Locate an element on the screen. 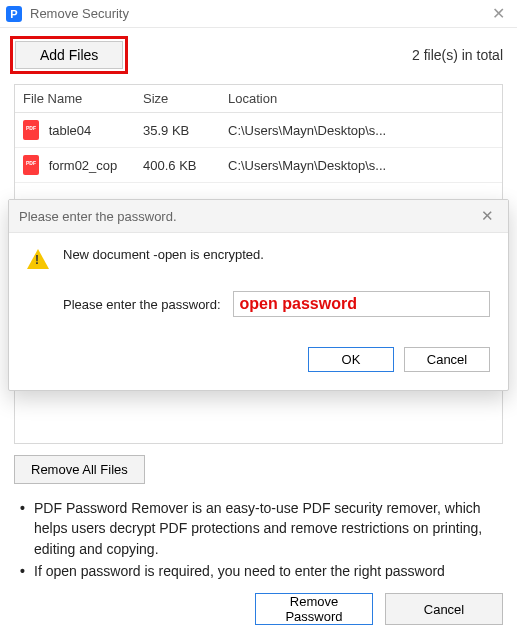 This screenshot has height=637, width=517. col-header-size: Size is located at coordinates (178, 98).